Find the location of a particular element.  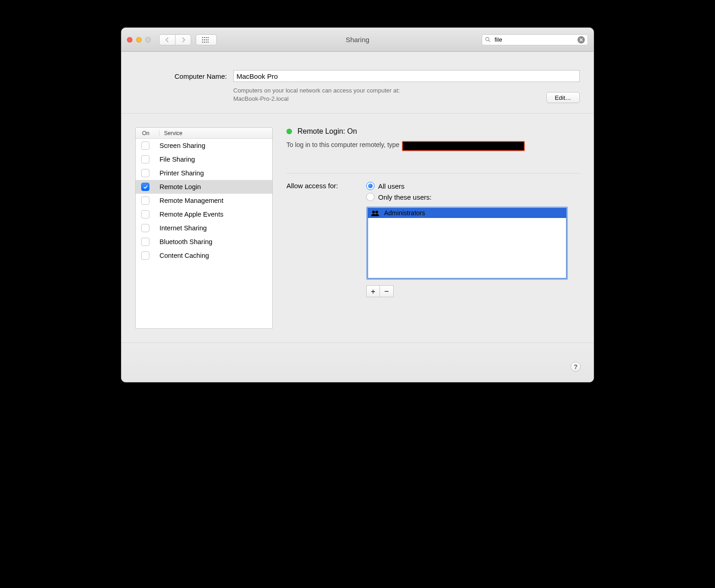

clear-search-button is located at coordinates (581, 40).